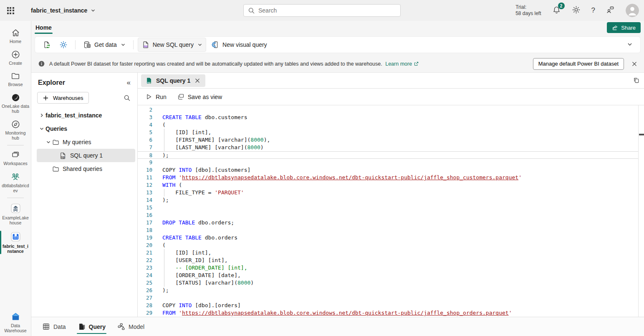  I want to click on get-data-button: Get data, so click(104, 45).